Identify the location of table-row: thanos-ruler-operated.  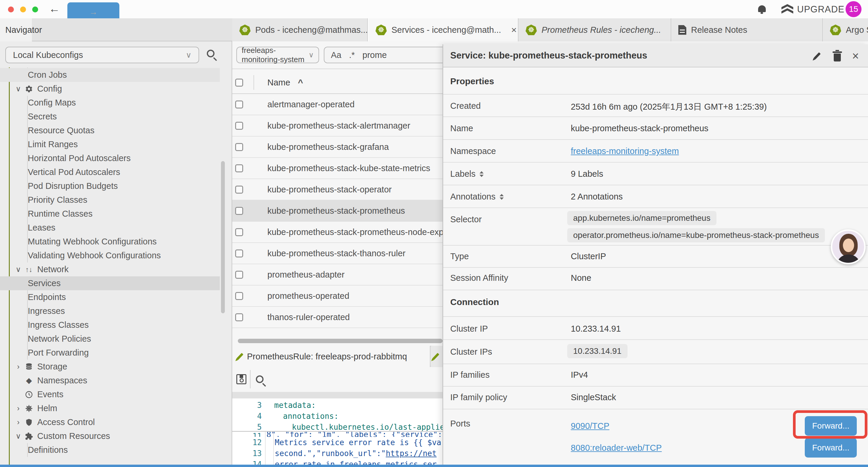
(337, 318).